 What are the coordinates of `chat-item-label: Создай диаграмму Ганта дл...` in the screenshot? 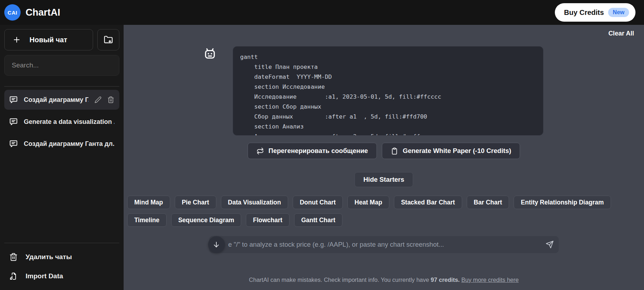 It's located at (69, 144).